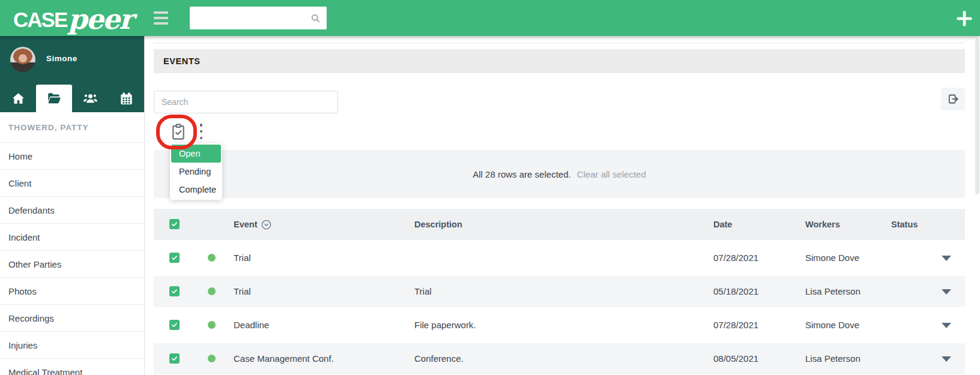 This screenshot has width=980, height=375. I want to click on status-option-pending: Pending, so click(196, 172).